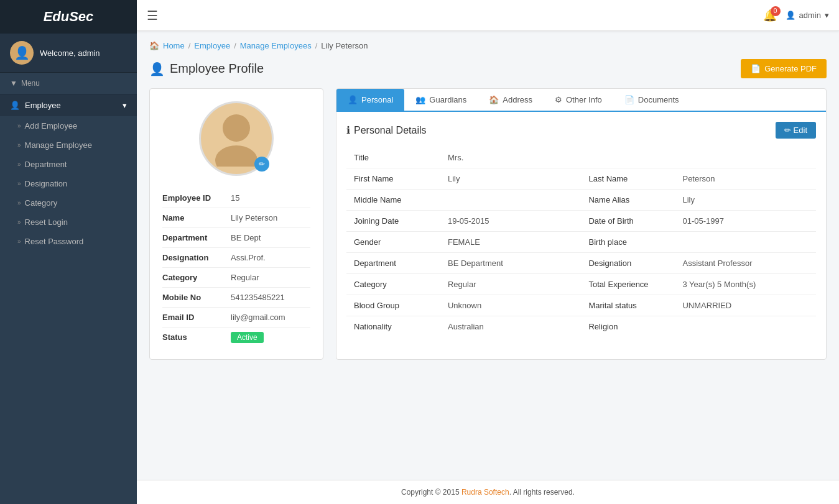 The width and height of the screenshot is (839, 504). Describe the element at coordinates (511, 200) in the screenshot. I see `detail-value` at that location.